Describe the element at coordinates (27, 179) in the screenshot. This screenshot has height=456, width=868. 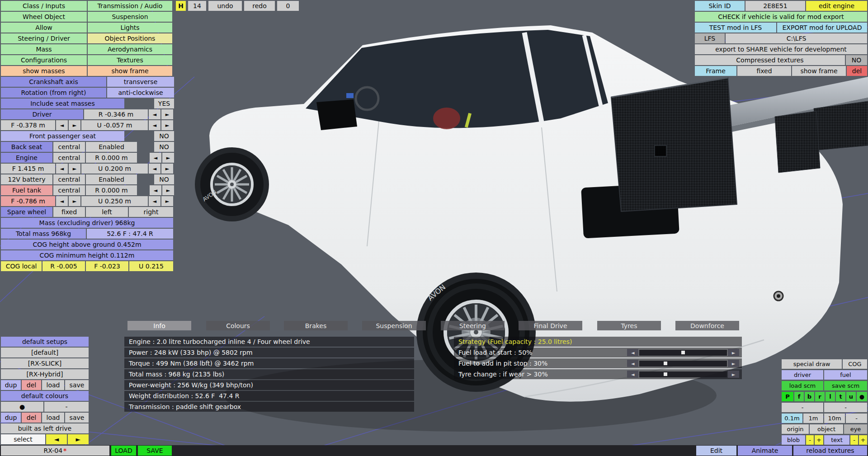
I see `battery-button: 12V battery` at that location.